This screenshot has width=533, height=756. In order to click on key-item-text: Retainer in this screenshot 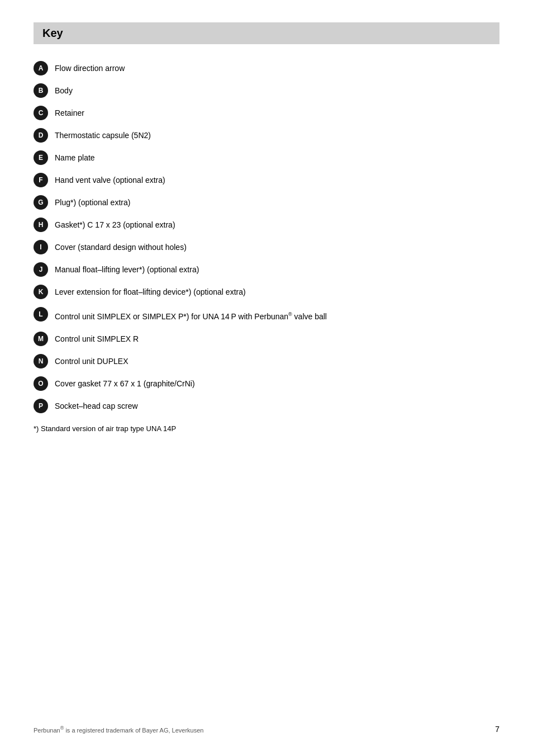, I will do `click(69, 113)`.